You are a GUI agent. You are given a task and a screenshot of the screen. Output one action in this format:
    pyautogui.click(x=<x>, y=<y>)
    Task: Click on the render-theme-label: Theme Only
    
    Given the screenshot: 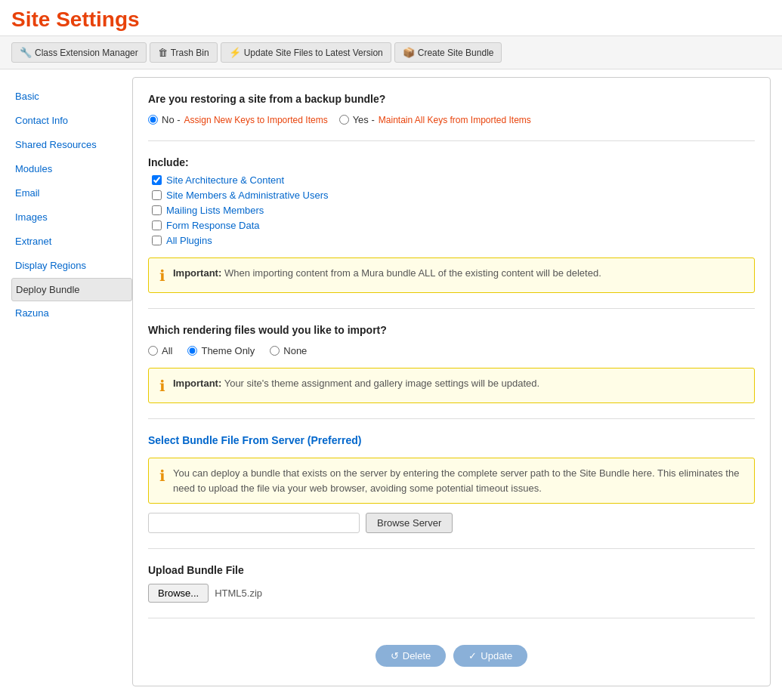 What is the action you would take?
    pyautogui.click(x=228, y=350)
    